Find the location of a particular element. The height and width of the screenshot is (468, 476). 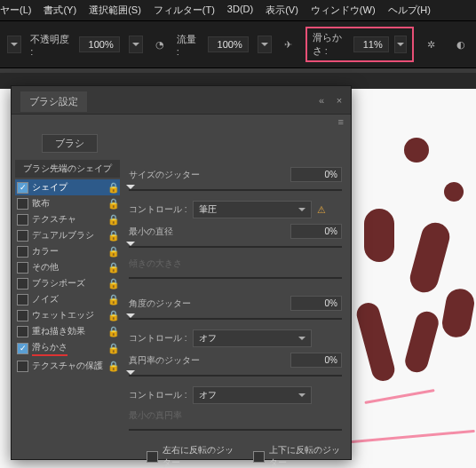

panel-tab-title: ブラシ設定 is located at coordinates (53, 101).